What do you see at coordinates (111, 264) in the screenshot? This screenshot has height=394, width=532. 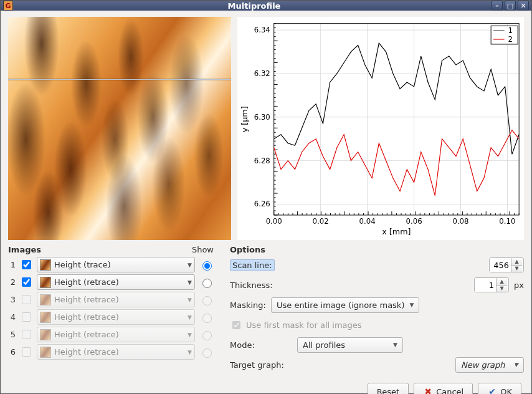 I see `image-row: 1Height (trace)▼` at bounding box center [111, 264].